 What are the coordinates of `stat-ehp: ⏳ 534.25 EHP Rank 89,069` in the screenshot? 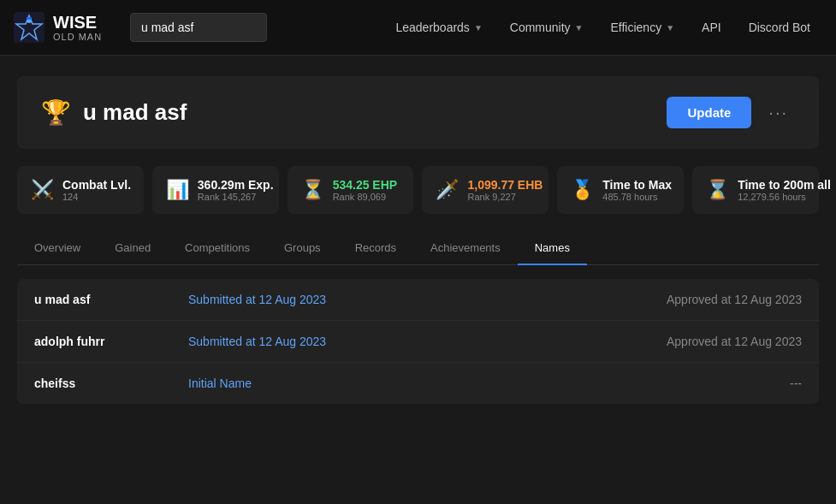 It's located at (351, 190).